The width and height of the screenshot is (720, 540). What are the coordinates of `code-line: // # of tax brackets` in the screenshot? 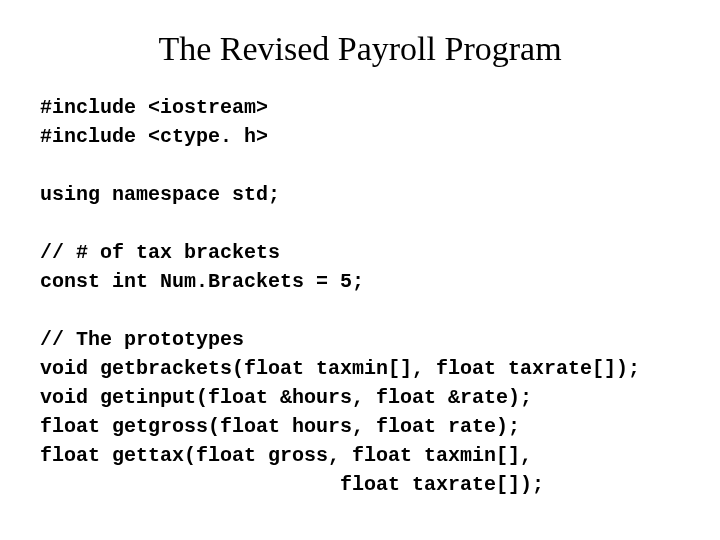 It's located at (160, 252).